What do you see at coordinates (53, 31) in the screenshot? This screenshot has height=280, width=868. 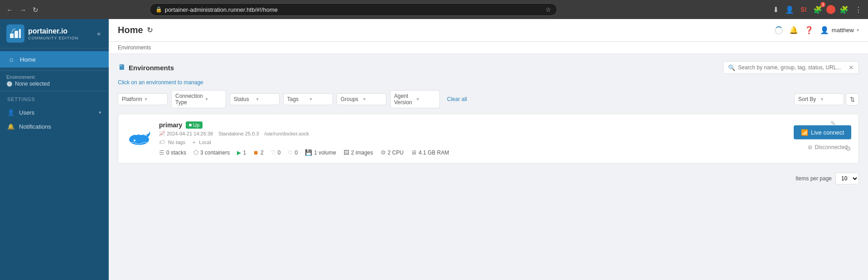 I see `logo-name: portainer.io` at bounding box center [53, 31].